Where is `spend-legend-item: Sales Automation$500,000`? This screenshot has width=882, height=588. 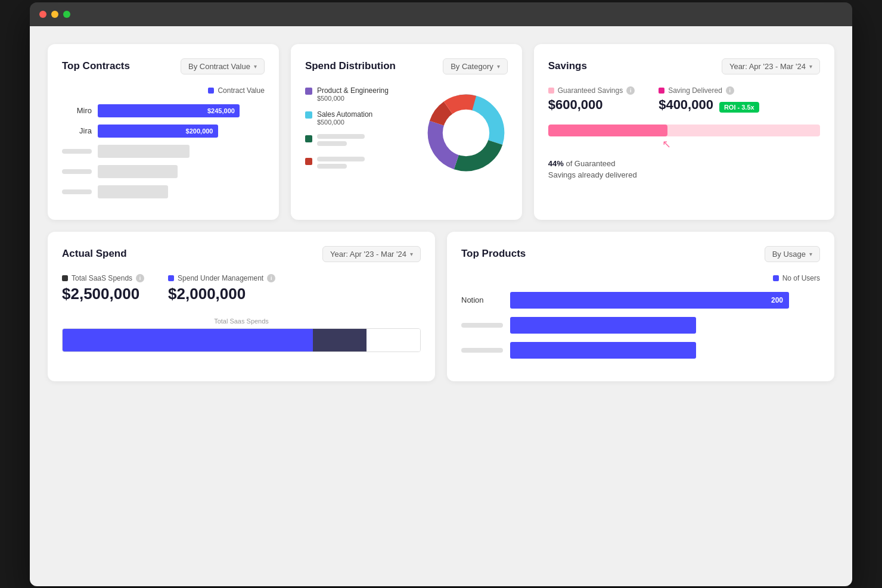 spend-legend-item: Sales Automation$500,000 is located at coordinates (359, 118).